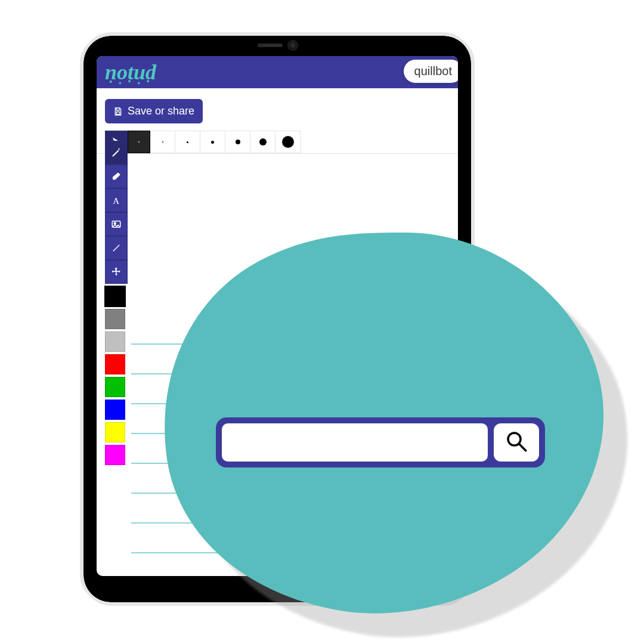  I want to click on color-black, so click(115, 296).